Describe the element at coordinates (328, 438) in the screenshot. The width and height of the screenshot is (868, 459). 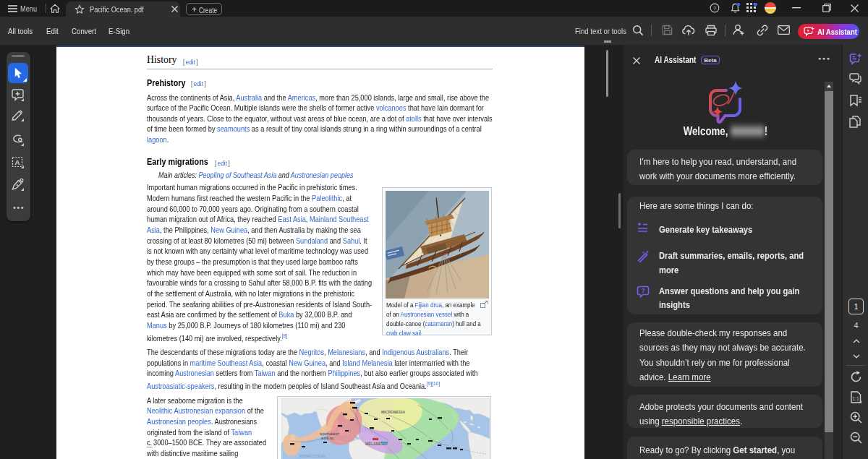
I see `svg-text: ASIA ISl.` at that location.